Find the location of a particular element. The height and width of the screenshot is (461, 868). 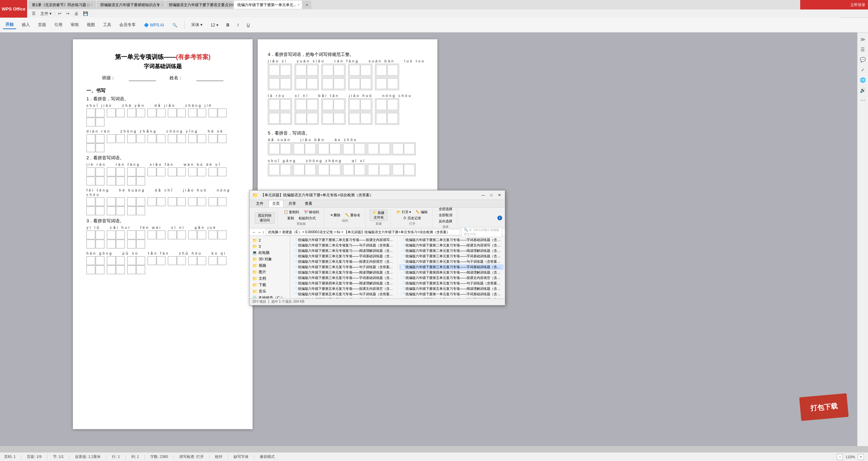

fm-file-r11: 📄 统编版六年级下册第一单元复习专项——字词基础训练题（含答案）.docx is located at coordinates (452, 294).